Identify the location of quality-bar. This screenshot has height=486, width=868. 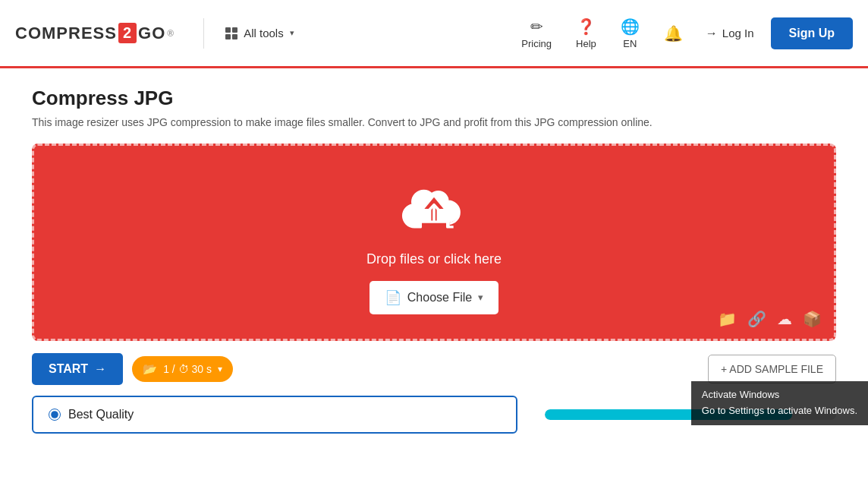
(668, 415).